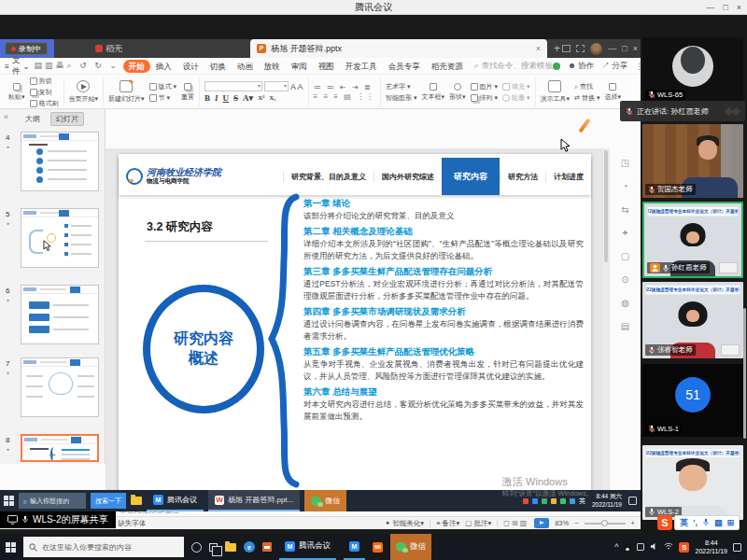 The width and height of the screenshot is (747, 560). I want to click on italic-button: I, so click(217, 98).